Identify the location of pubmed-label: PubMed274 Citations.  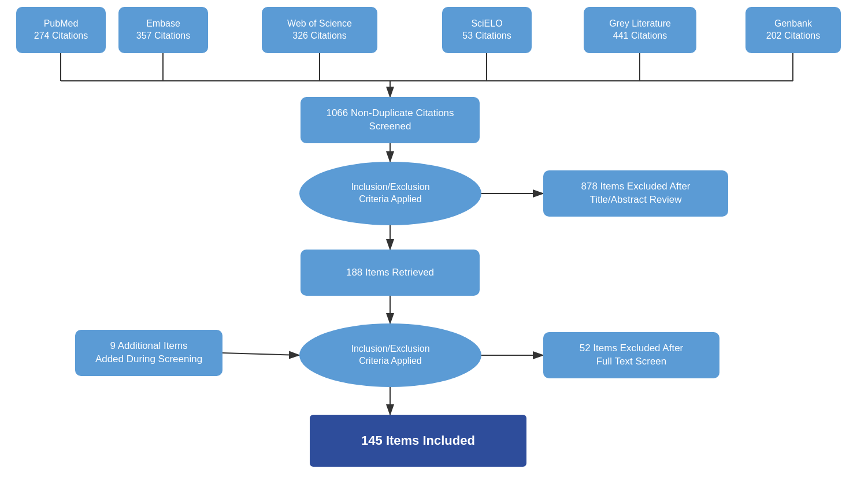
(61, 30).